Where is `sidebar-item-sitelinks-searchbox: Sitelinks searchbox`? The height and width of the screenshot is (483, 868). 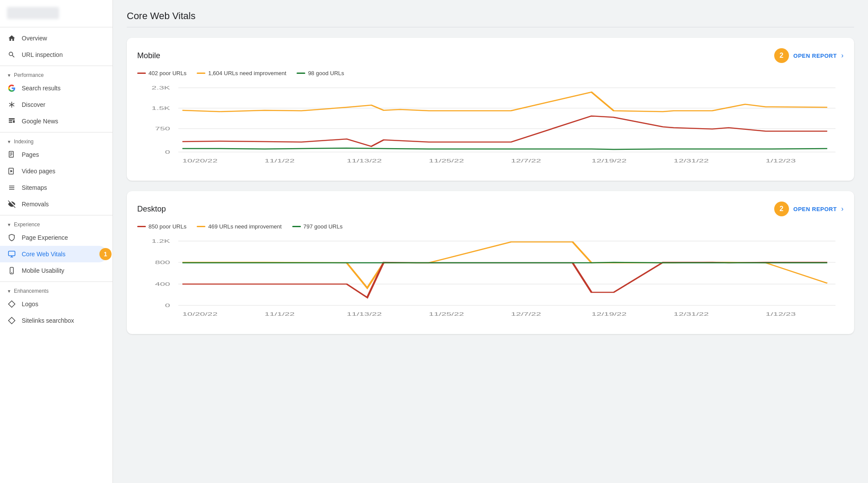 sidebar-item-sitelinks-searchbox: Sitelinks searchbox is located at coordinates (54, 321).